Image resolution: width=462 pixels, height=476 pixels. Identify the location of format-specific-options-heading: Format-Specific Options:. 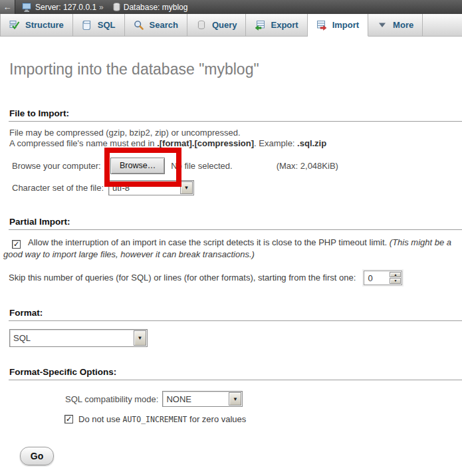
(235, 374).